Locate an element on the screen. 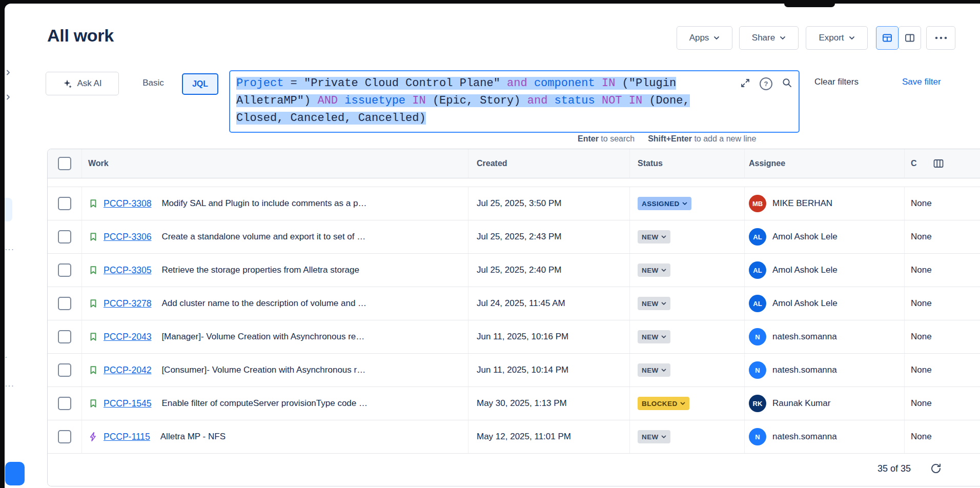  view-sidebyside-button is located at coordinates (910, 38).